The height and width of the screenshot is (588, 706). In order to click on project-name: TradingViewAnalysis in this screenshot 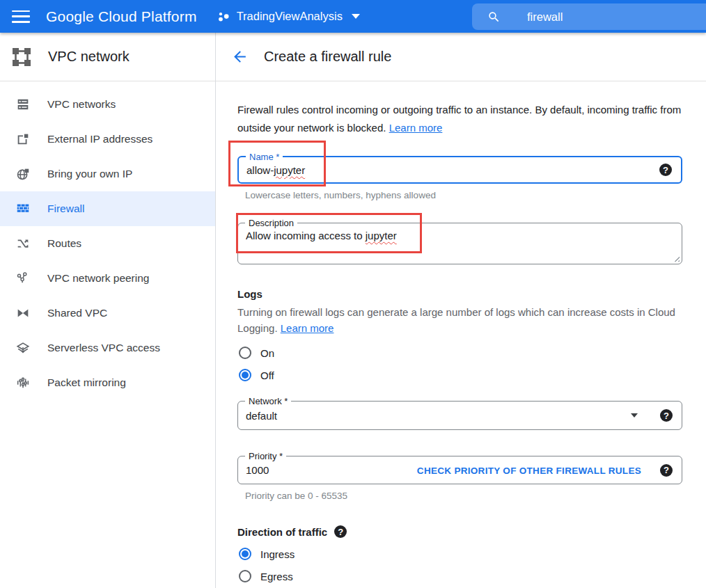, I will do `click(290, 17)`.